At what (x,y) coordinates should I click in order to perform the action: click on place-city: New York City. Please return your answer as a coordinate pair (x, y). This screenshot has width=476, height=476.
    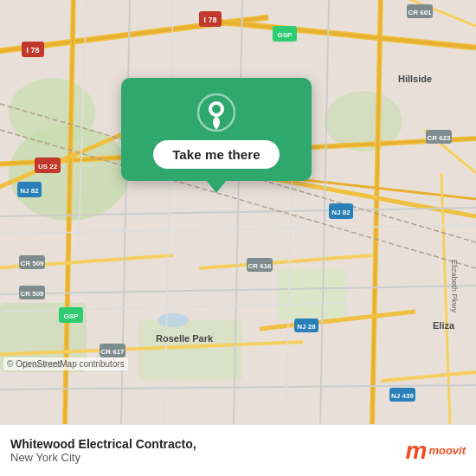
    Looking at the image, I should click on (208, 457).